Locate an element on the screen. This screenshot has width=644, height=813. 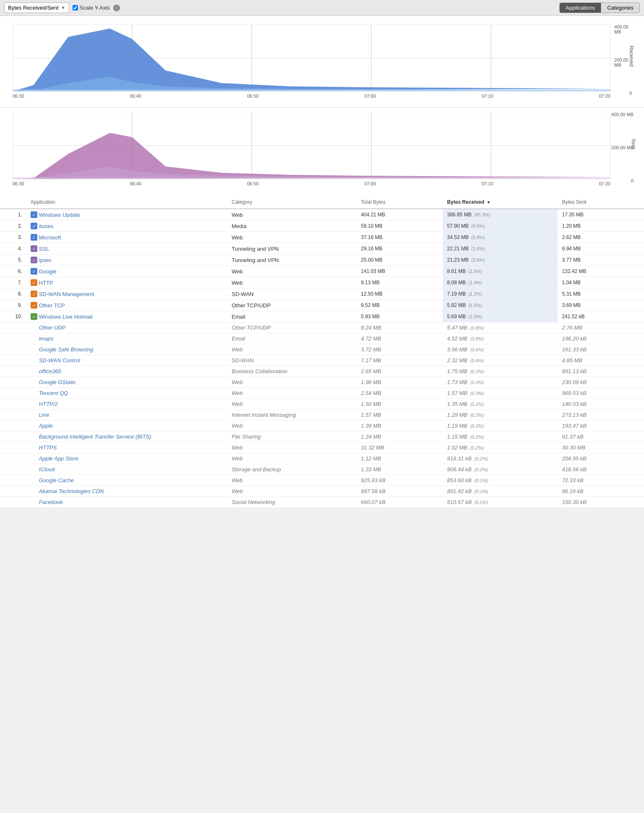
row-app: Facebook is located at coordinates (127, 502).